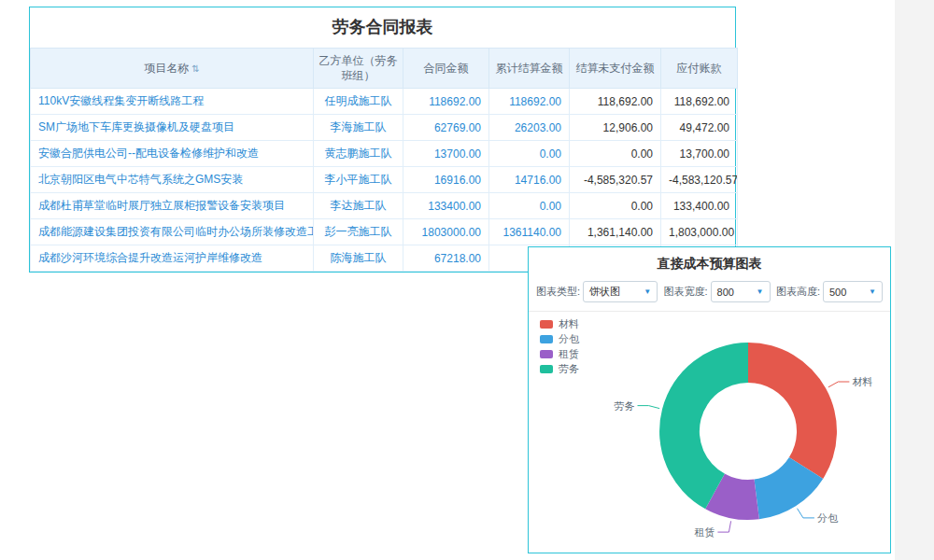 Image resolution: width=934 pixels, height=560 pixels. I want to click on col-header-settled-amount: 累计结算金额, so click(530, 69).